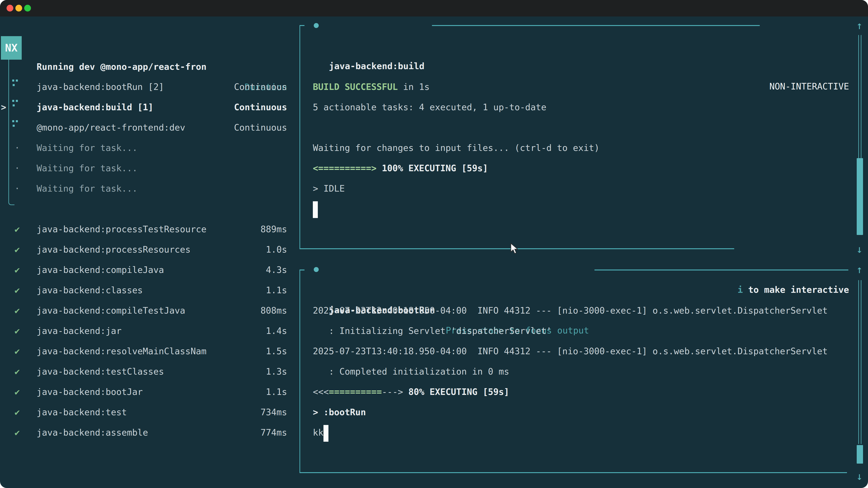  What do you see at coordinates (28, 8) in the screenshot?
I see `zoom-button` at bounding box center [28, 8].